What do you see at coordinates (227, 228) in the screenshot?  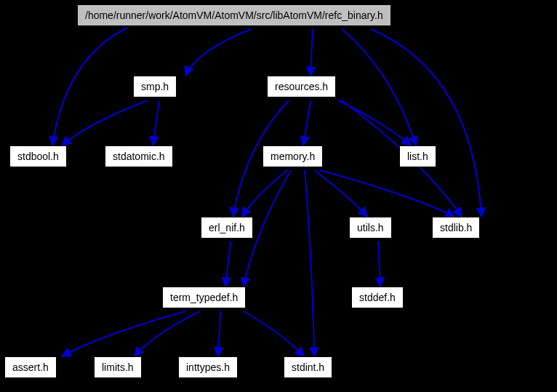 I see `node-erl-nif: erl_nif.h` at bounding box center [227, 228].